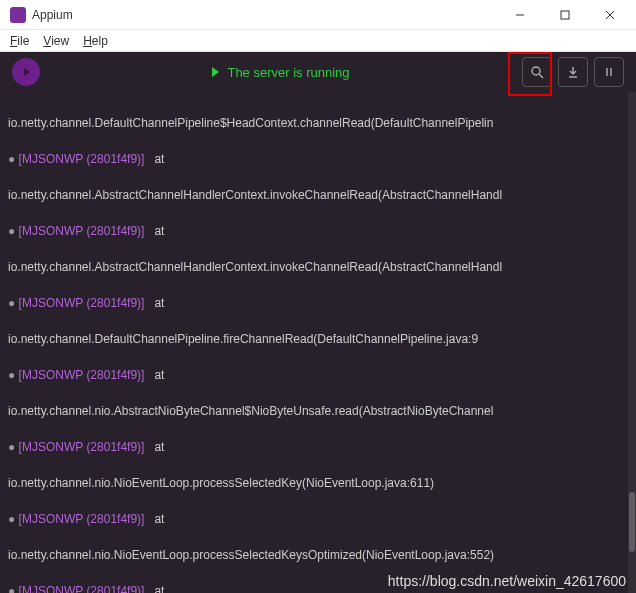 This screenshot has width=636, height=593. Describe the element at coordinates (318, 15) in the screenshot. I see `titlebar: Appium` at that location.